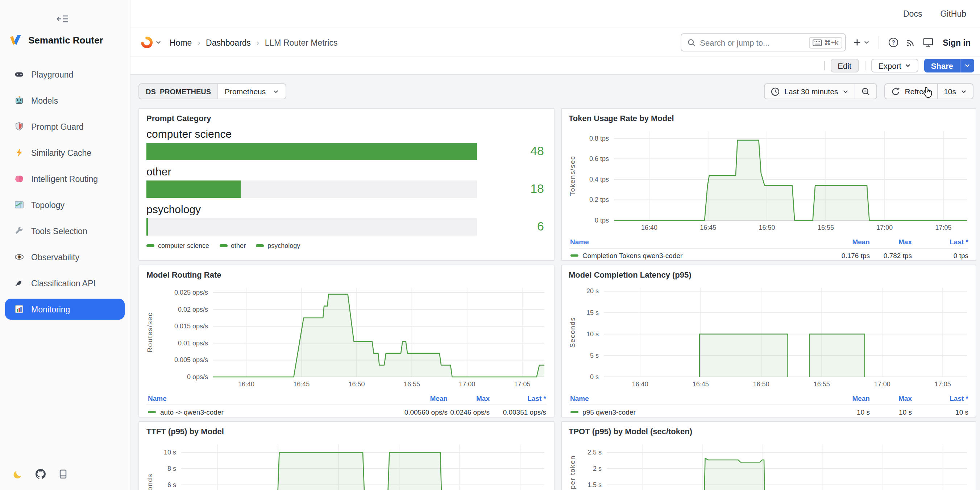  I want to click on book-button, so click(63, 474).